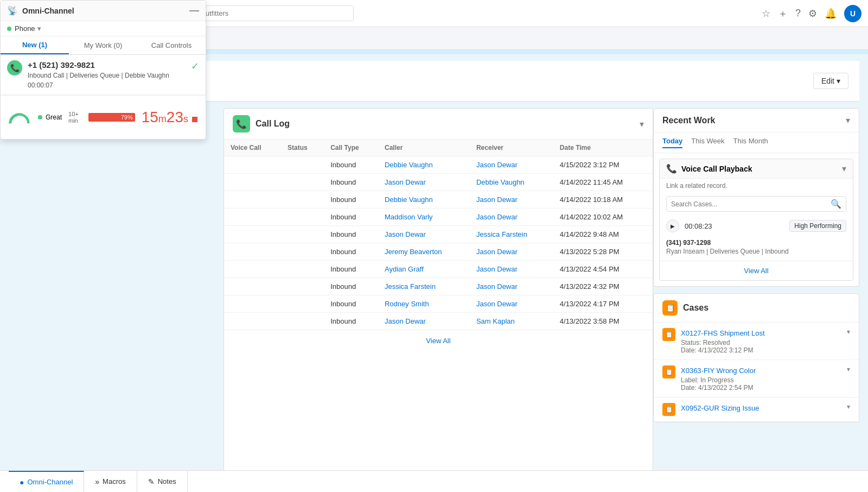 This screenshot has height=492, width=868. I want to click on omni-channel-icon: ●, so click(22, 482).